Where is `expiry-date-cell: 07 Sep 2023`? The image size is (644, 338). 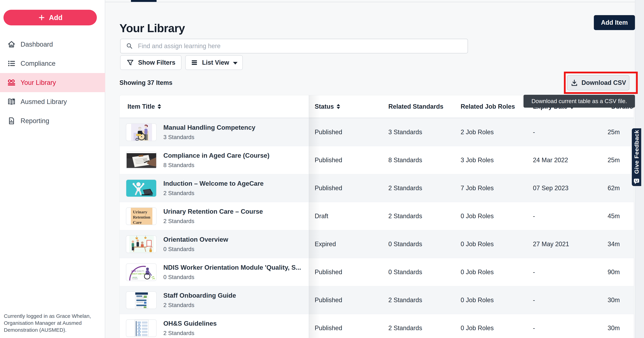 expiry-date-cell: 07 Sep 2023 is located at coordinates (566, 188).